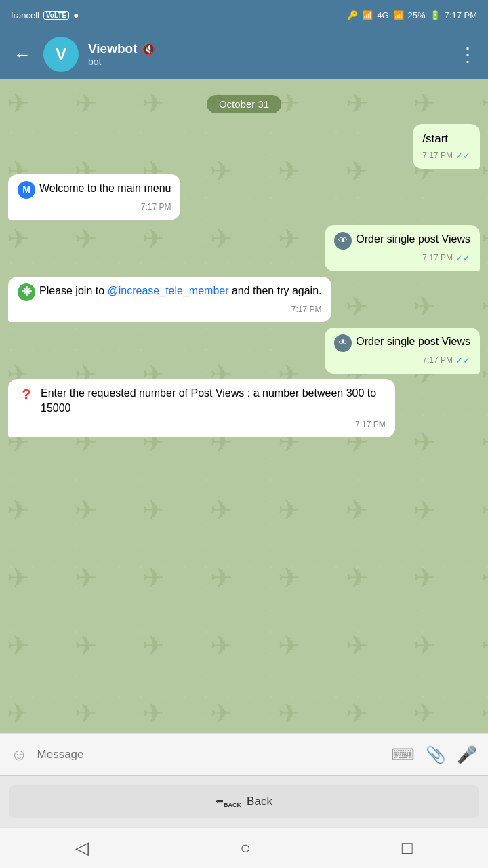 This screenshot has width=488, height=868. Describe the element at coordinates (461, 15) in the screenshot. I see `time: 7:17 PM` at that location.